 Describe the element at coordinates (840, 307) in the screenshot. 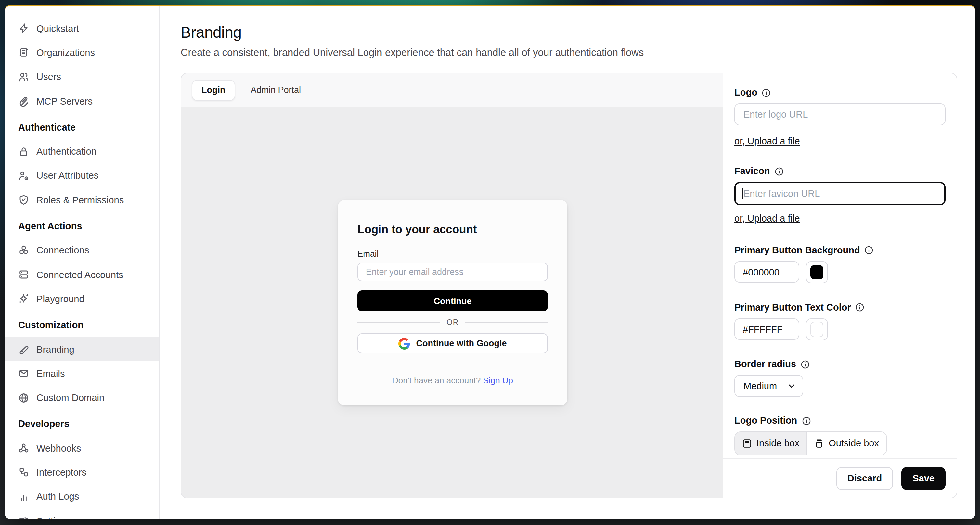

I see `primary-text-field-label: Primary Button Text Color` at that location.